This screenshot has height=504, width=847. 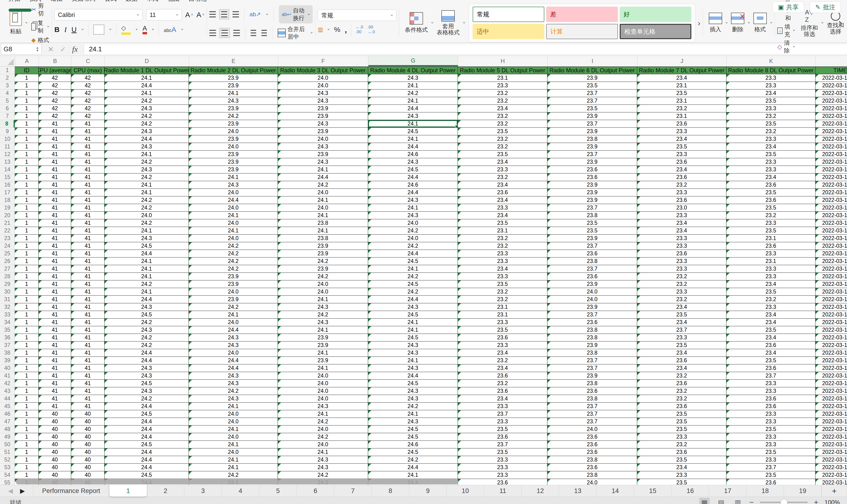 What do you see at coordinates (7, 323) in the screenshot?
I see `row-header-34: 34` at bounding box center [7, 323].